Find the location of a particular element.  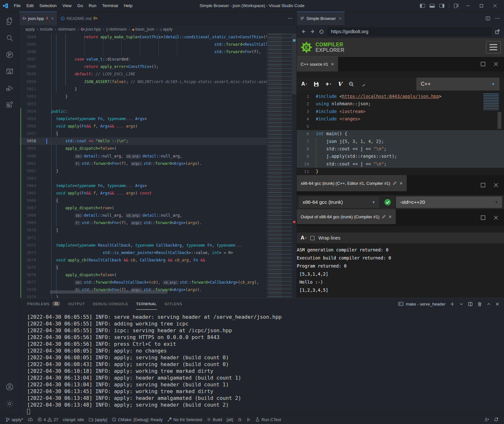

source-control-icon is located at coordinates (10, 55).